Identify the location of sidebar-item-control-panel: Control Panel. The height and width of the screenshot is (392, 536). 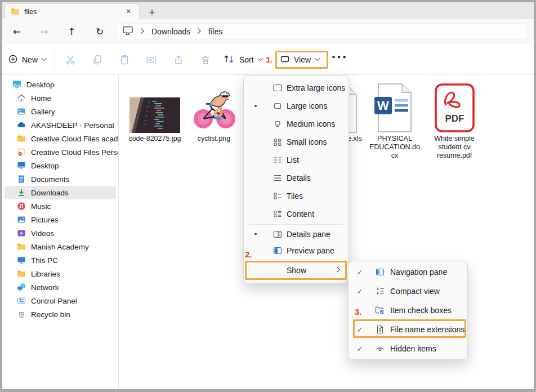
(60, 301).